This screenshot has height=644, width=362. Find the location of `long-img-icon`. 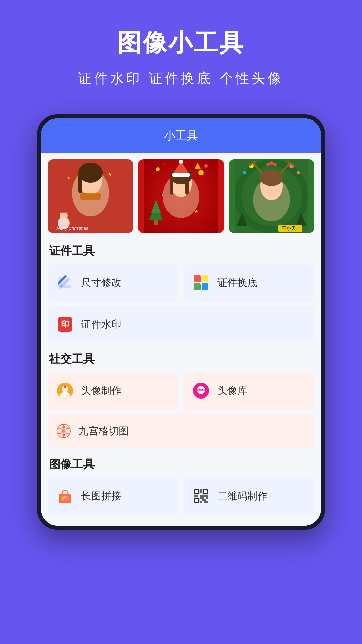

long-img-icon is located at coordinates (65, 496).